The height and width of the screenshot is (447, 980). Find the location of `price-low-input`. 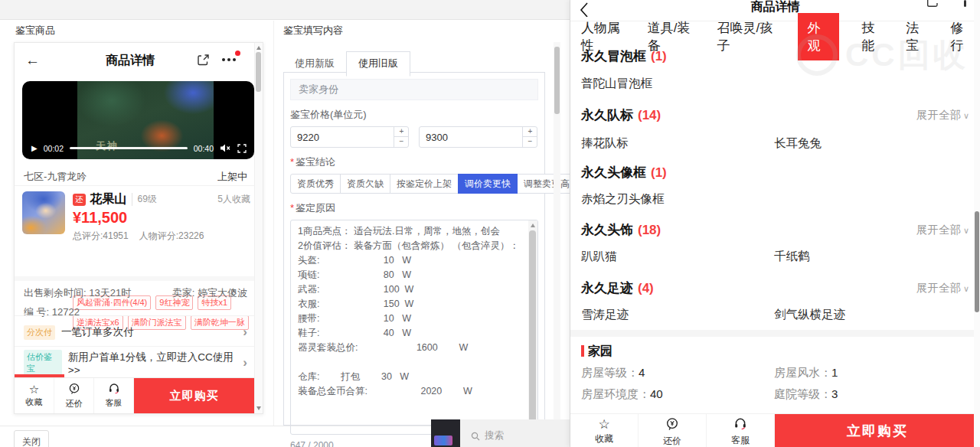

price-low-input is located at coordinates (342, 137).